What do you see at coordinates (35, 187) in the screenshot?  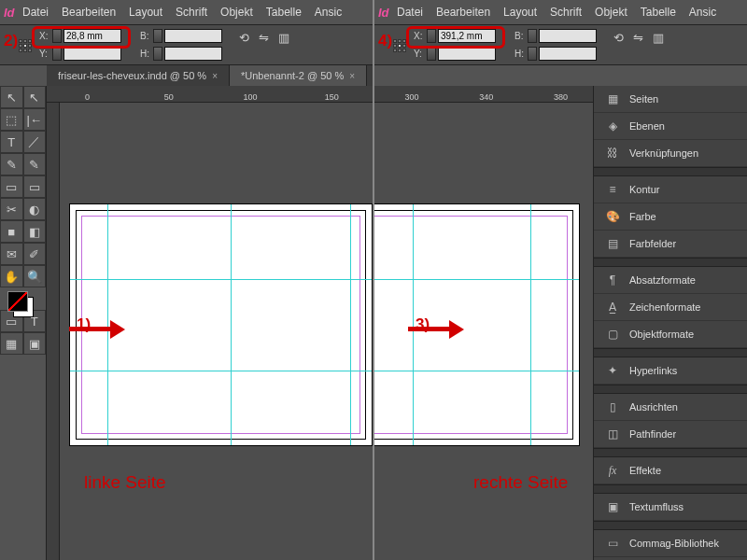 I see `rectangle-tool: ▭` at bounding box center [35, 187].